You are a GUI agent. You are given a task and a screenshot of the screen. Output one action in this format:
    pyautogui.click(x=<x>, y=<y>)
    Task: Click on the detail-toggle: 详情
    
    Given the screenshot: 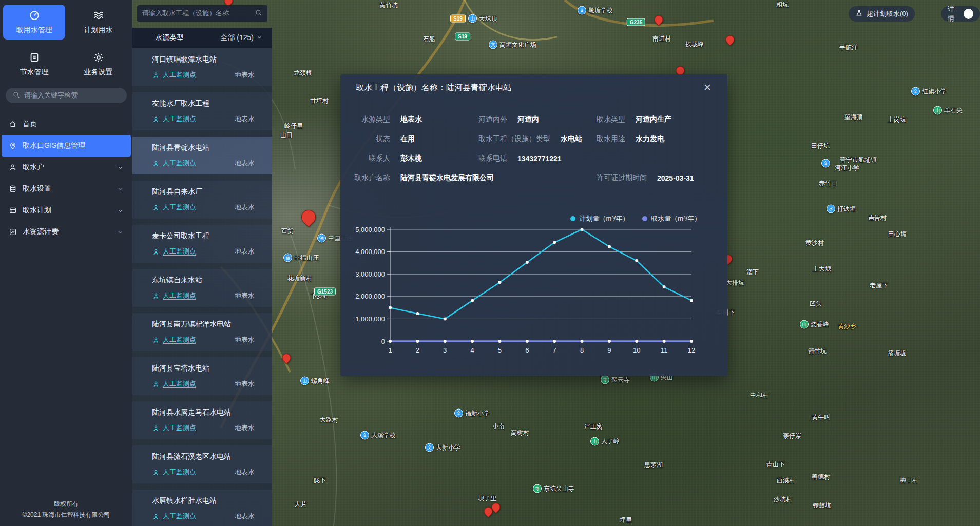 What is the action you would take?
    pyautogui.click(x=960, y=14)
    